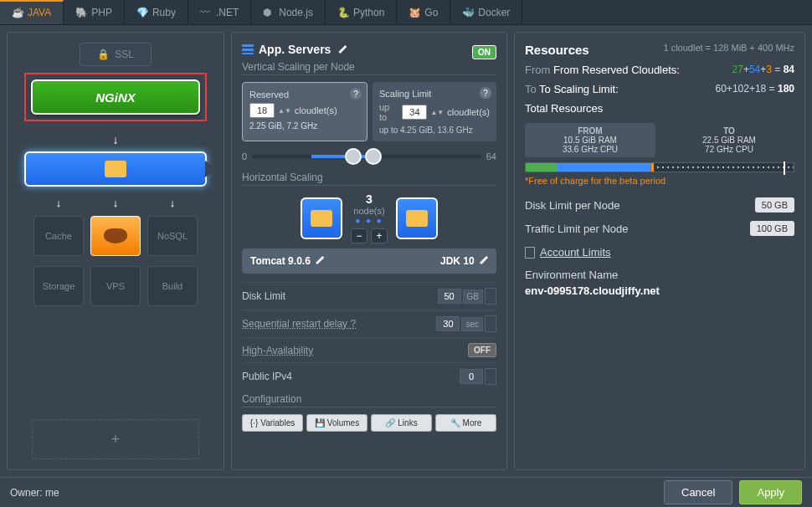 The image size is (812, 507). I want to click on disk-limit-spinner: 50GB, so click(467, 296).